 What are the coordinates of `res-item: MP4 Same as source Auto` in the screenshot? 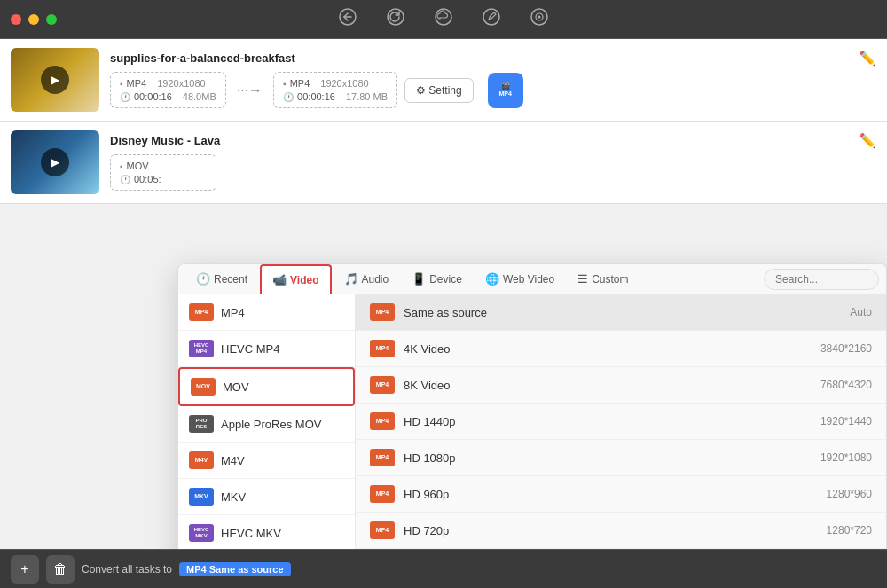 It's located at (621, 312).